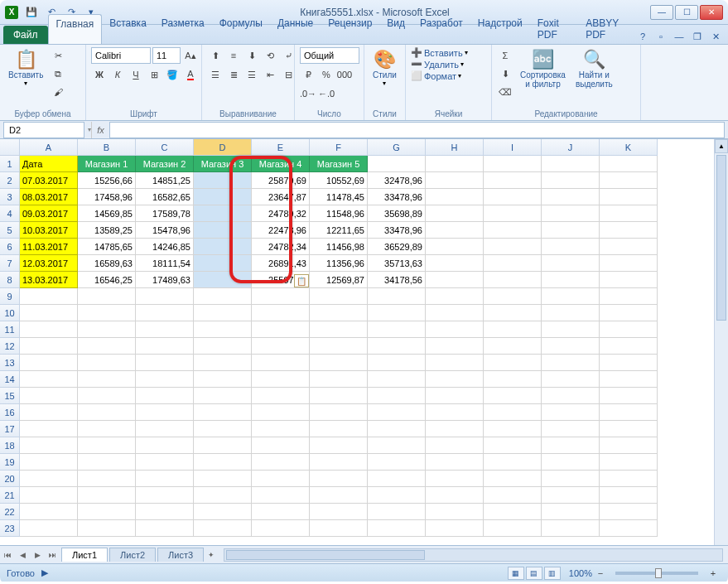 This screenshot has height=584, width=728. I want to click on cell-F7: 11356,96, so click(339, 263).